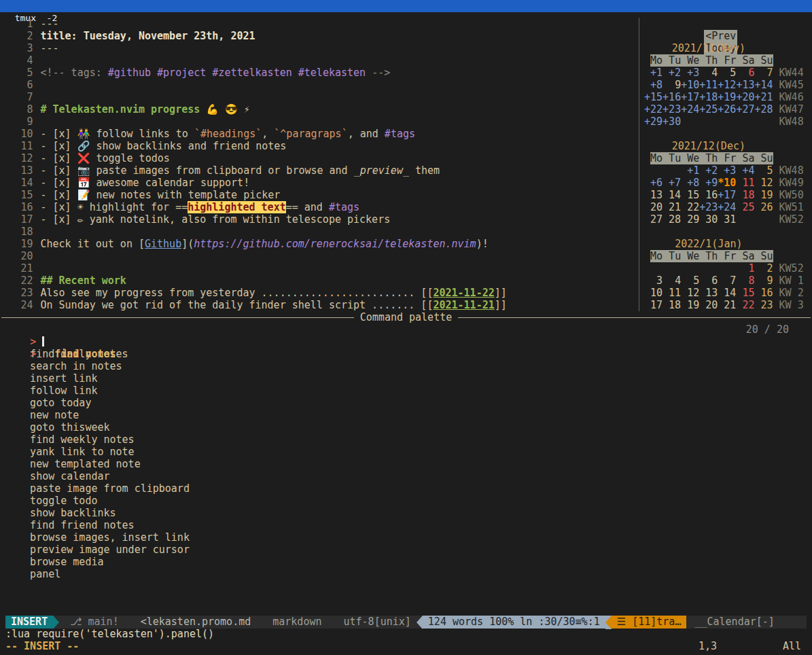 This screenshot has height=655, width=812. What do you see at coordinates (708, 97) in the screenshot?
I see `calendar-day: +18` at bounding box center [708, 97].